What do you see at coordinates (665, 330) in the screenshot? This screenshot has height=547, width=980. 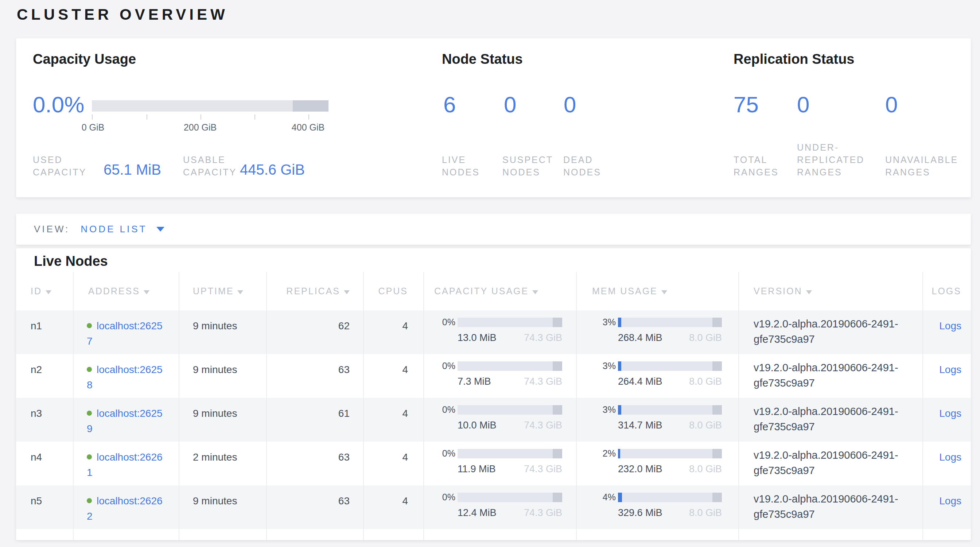 I see `memory-usage-widget: 3%268.4 MiB8.0 GiB` at bounding box center [665, 330].